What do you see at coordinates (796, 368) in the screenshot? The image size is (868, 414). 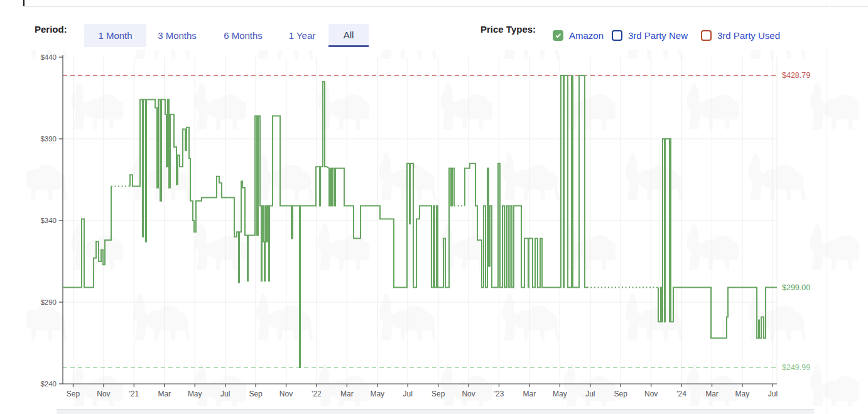 I see `lowest-price-annotation: $249.99` at bounding box center [796, 368].